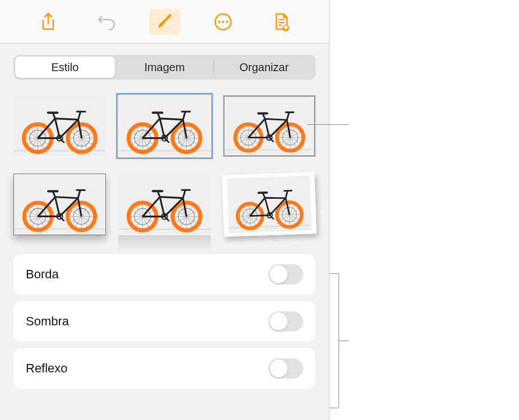 Image resolution: width=519 pixels, height=420 pixels. What do you see at coordinates (165, 67) in the screenshot?
I see `inspector-tabs: Estilo Imagem Organizar` at bounding box center [165, 67].